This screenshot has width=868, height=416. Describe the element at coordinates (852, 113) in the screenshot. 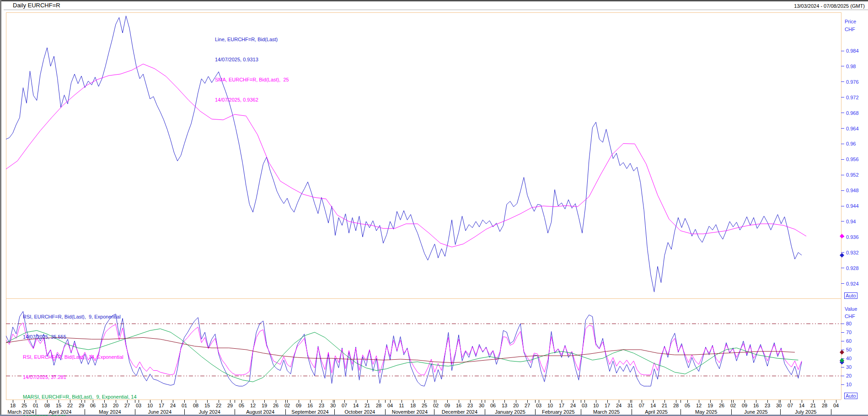

I see `price-tick-label: 0.968` at that location.